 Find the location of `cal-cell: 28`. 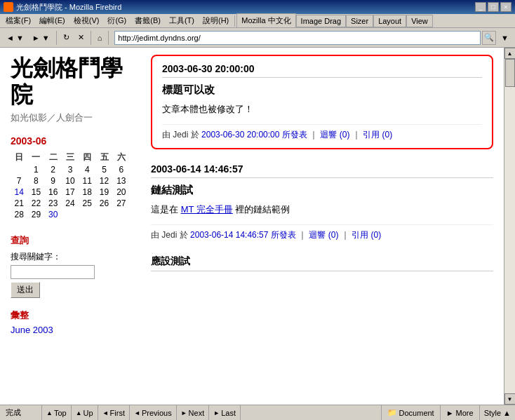

cal-cell: 28 is located at coordinates (19, 215).